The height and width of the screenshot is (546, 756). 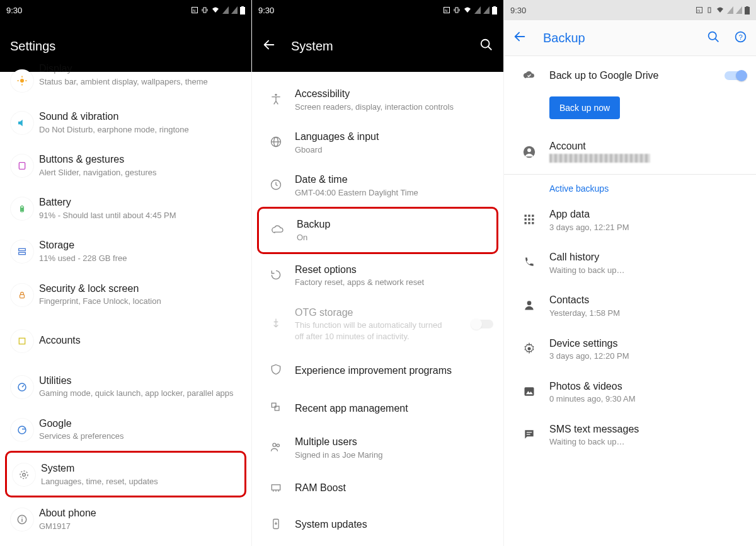 I want to click on item-title: Back up to Google Drive, so click(x=637, y=76).